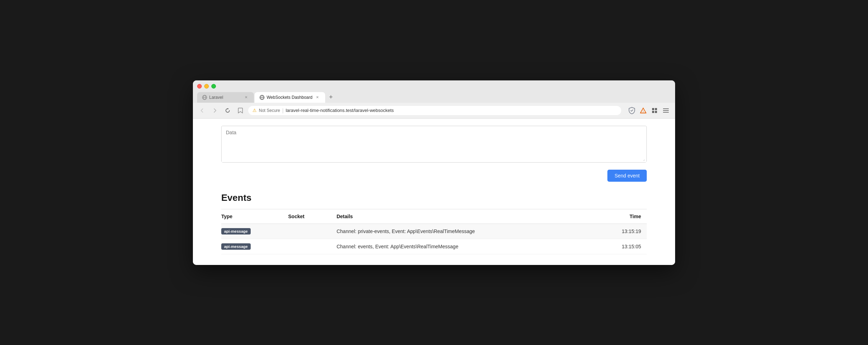 The height and width of the screenshot is (345, 868). What do you see at coordinates (252, 217) in the screenshot?
I see `col-type: Type` at bounding box center [252, 217].